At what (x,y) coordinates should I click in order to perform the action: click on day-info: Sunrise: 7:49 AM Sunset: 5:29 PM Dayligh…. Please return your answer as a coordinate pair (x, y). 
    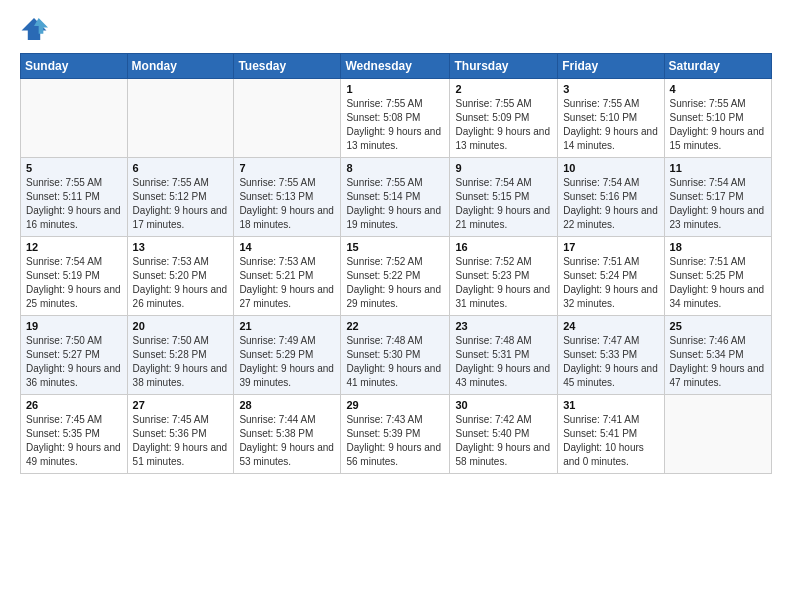
    Looking at the image, I should click on (287, 362).